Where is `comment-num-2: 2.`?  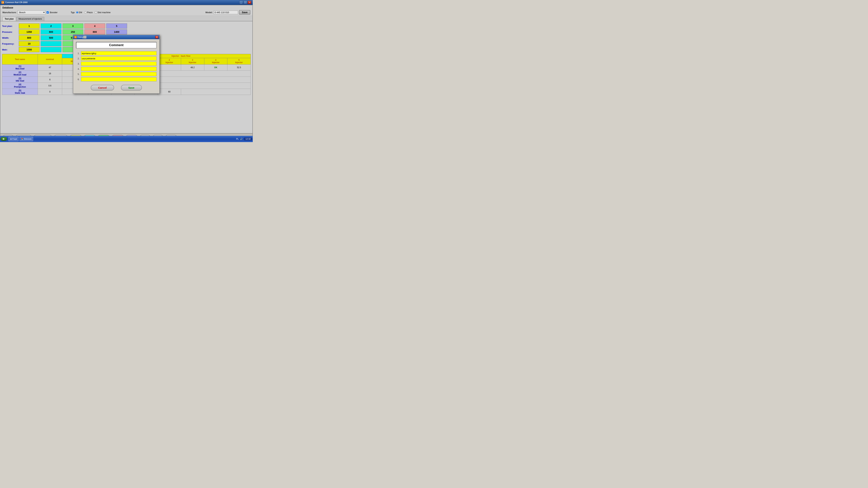
comment-num-2: 2. is located at coordinates (78, 59).